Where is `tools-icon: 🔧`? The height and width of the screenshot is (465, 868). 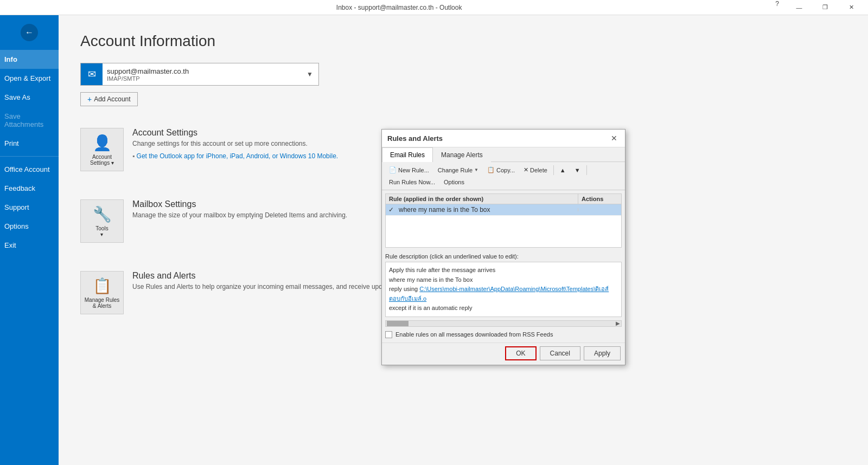
tools-icon: 🔧 is located at coordinates (102, 215).